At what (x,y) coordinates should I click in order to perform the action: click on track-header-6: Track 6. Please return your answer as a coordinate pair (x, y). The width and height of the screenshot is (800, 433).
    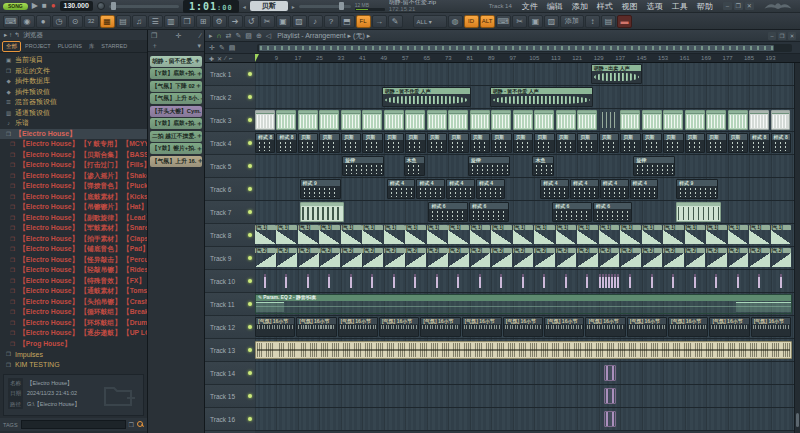
    Looking at the image, I should click on (230, 190).